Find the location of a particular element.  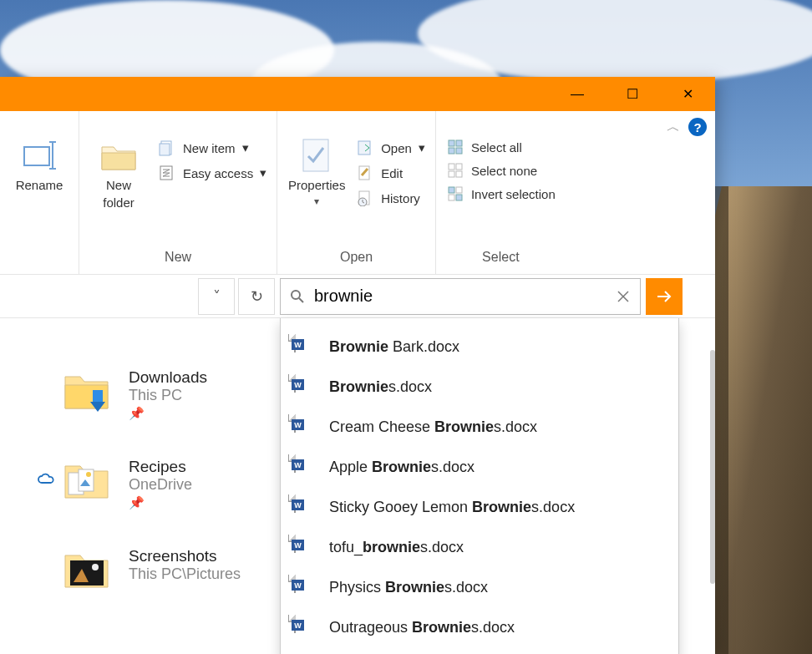

suggestion-text: Cream Cheese Brownies.docx is located at coordinates (433, 428).